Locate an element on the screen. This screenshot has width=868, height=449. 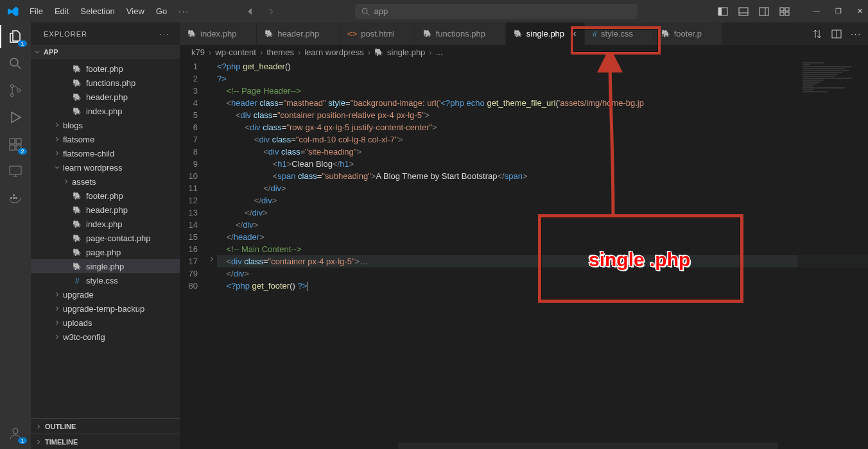
breadcrumb-segment: k79 is located at coordinates (198, 53).